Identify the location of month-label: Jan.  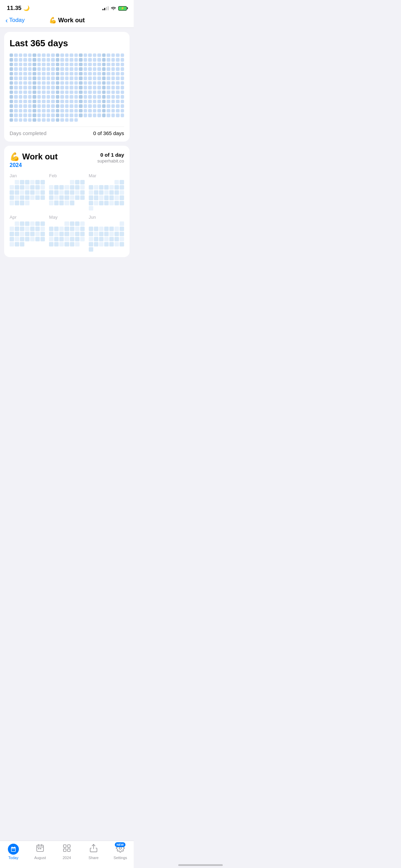
(27, 176).